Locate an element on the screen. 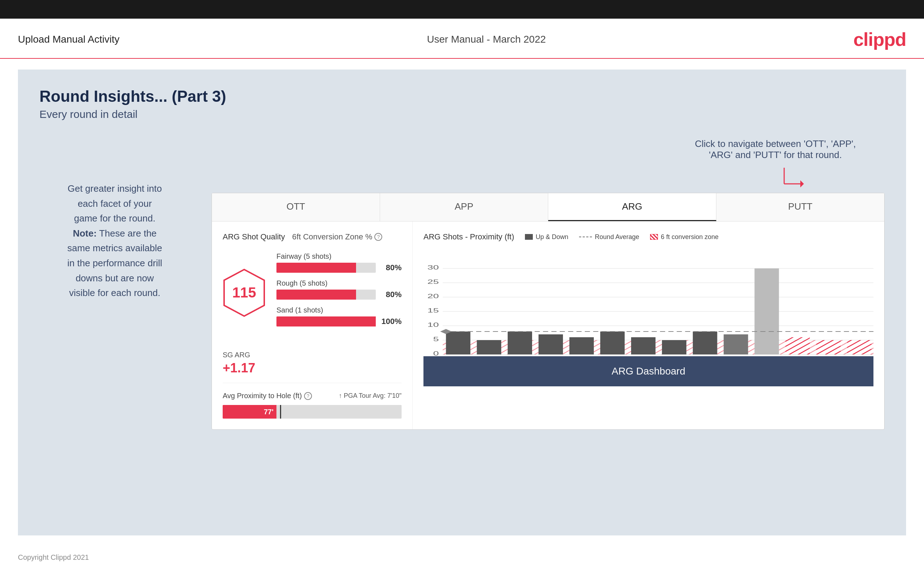 The width and height of the screenshot is (924, 577). bar-with-pct-fairway: 80% is located at coordinates (339, 268).